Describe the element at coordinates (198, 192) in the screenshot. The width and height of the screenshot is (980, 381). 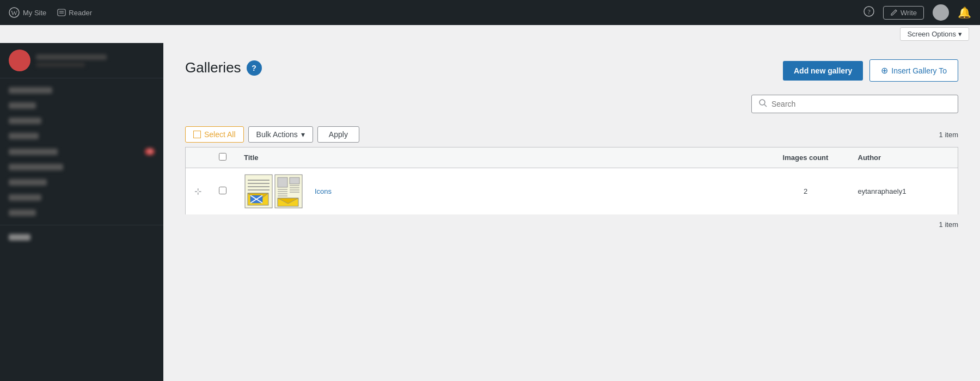
I see `drag-handle-icon: ⊹` at that location.